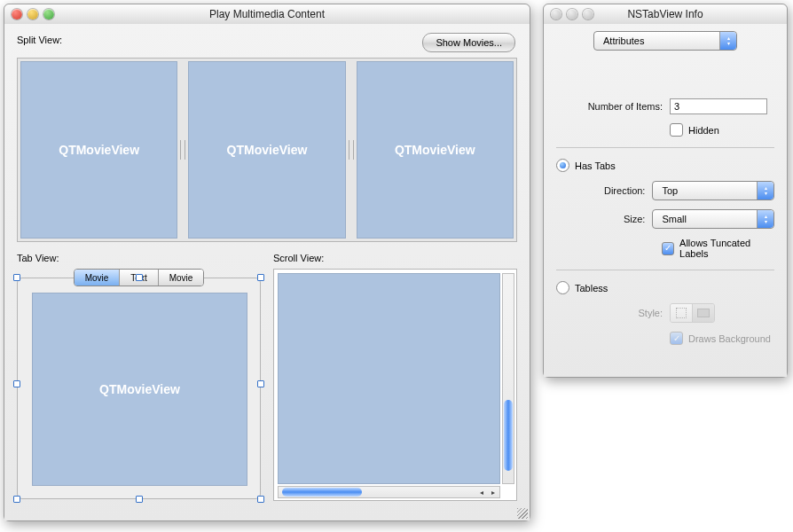  What do you see at coordinates (181, 278) in the screenshot?
I see `tab-movie-2: Movie` at bounding box center [181, 278].